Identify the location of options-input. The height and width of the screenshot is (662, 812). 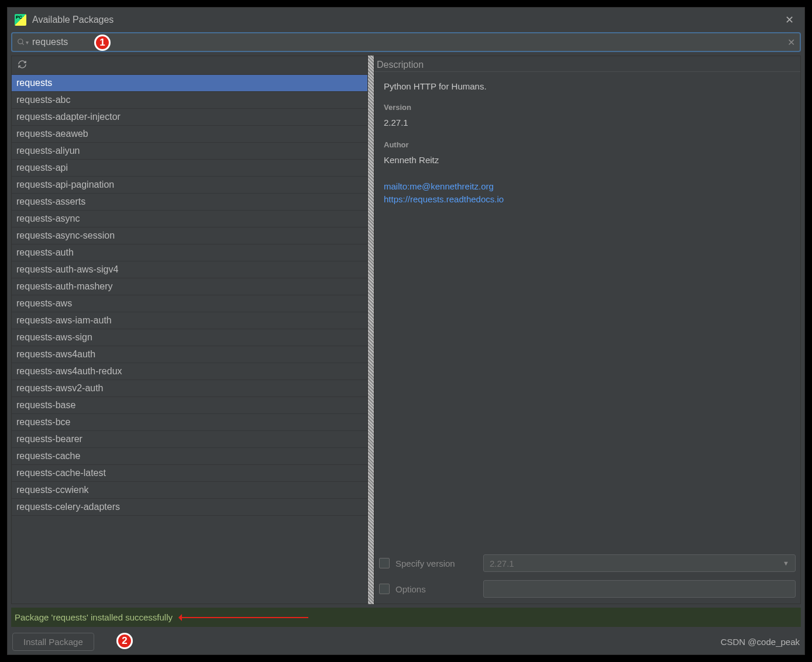
(639, 589).